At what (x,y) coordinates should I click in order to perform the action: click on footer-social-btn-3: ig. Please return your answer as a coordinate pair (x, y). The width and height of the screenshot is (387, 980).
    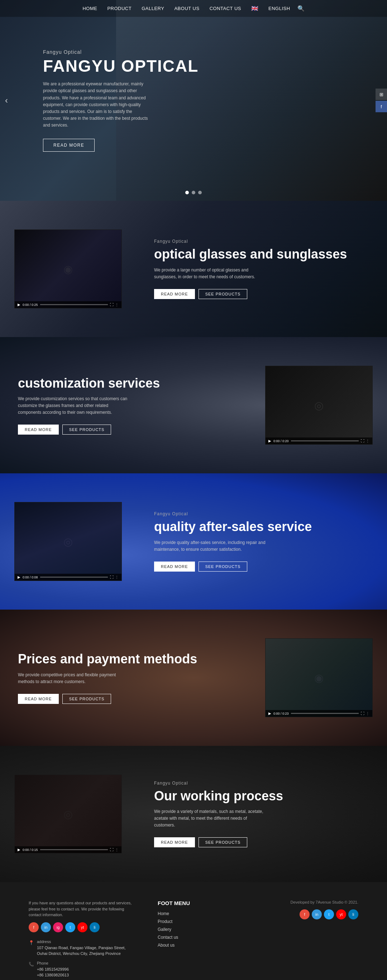
    Looking at the image, I should click on (58, 928).